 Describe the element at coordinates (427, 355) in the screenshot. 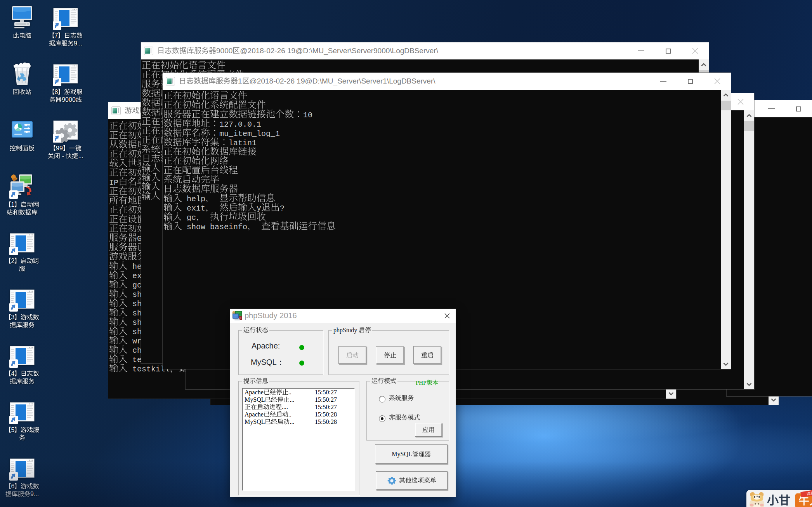

I see `restart-button` at that location.